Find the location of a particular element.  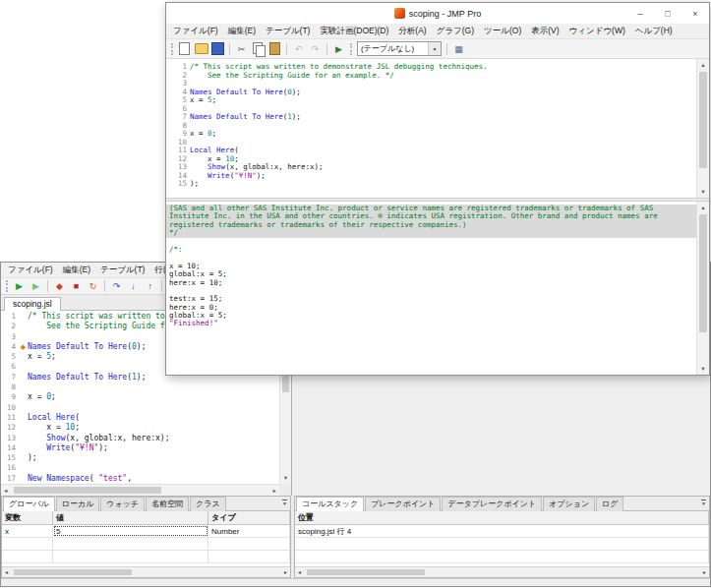

panel-tab: ログ is located at coordinates (610, 503).